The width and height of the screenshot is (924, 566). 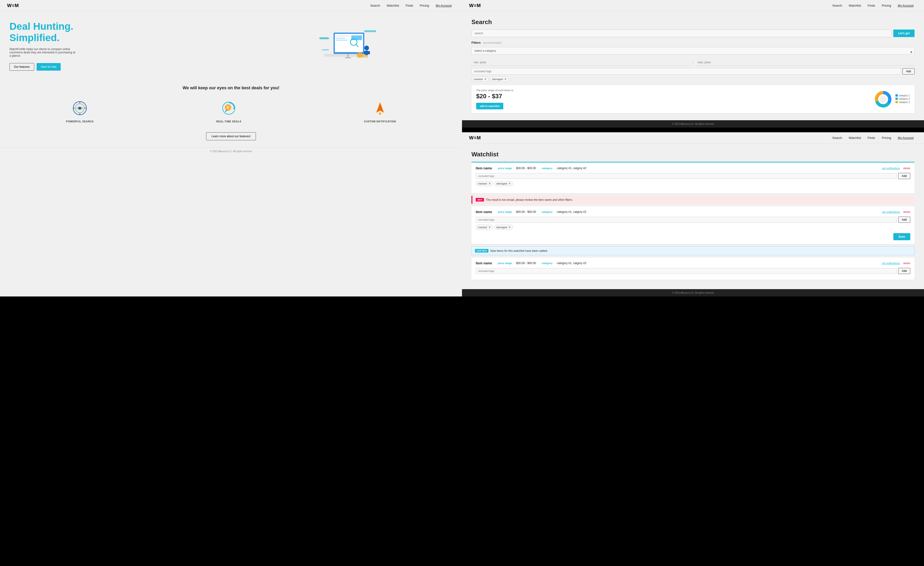 I want to click on rt-nav-finds: Finds, so click(x=872, y=6).